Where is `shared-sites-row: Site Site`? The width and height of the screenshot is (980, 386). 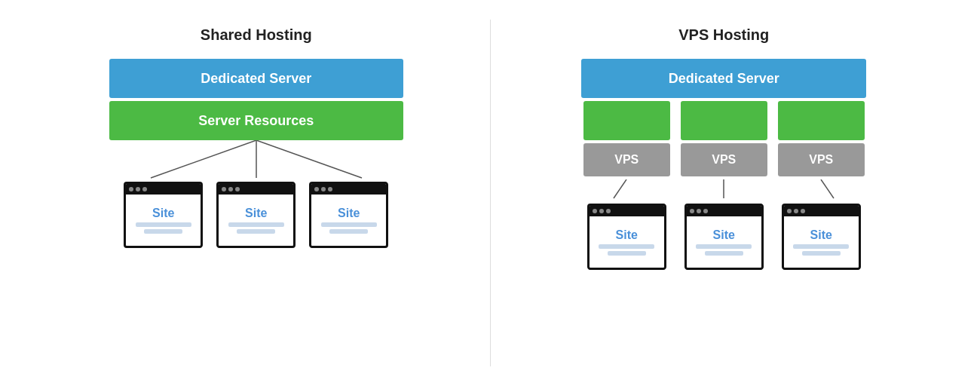
shared-sites-row: Site Site is located at coordinates (256, 215).